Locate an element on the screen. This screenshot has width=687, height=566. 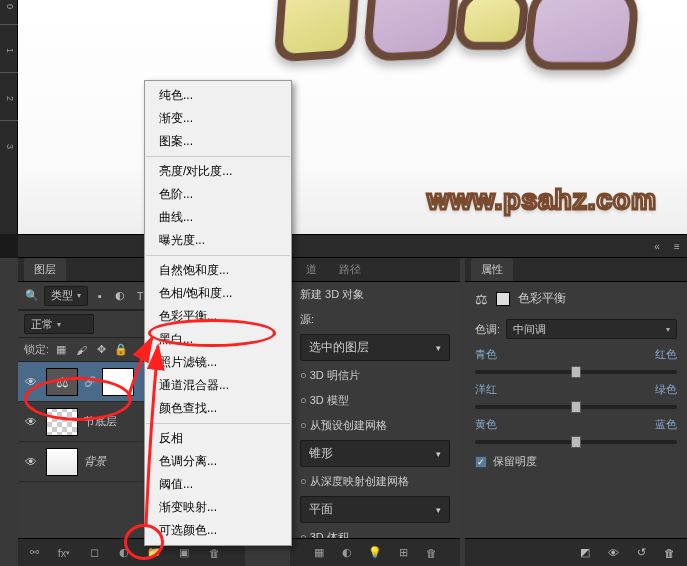
reset-icon: ↺ is located at coordinates (641, 553).